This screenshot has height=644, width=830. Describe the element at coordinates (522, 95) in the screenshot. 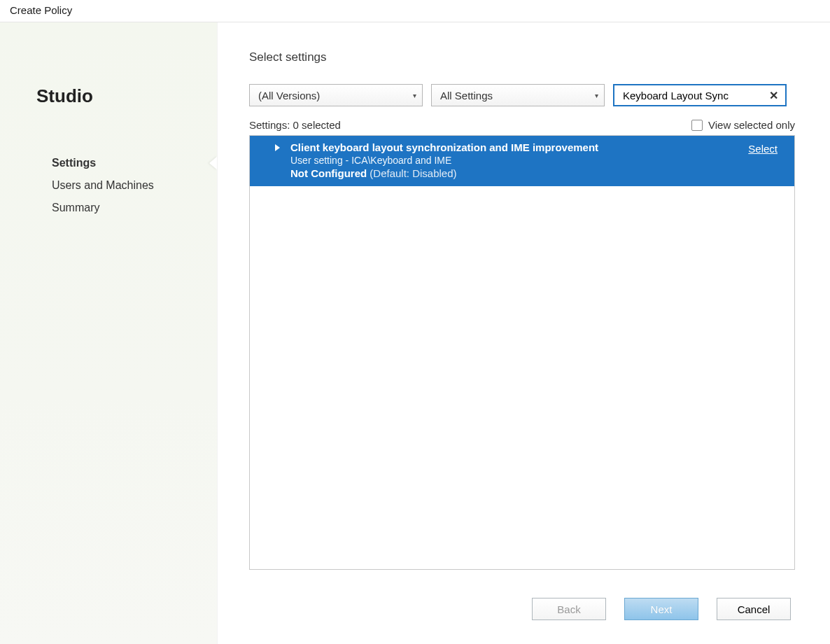

I see `filters-row: (All Versions) ▾ All Settings ▾ ✕` at that location.